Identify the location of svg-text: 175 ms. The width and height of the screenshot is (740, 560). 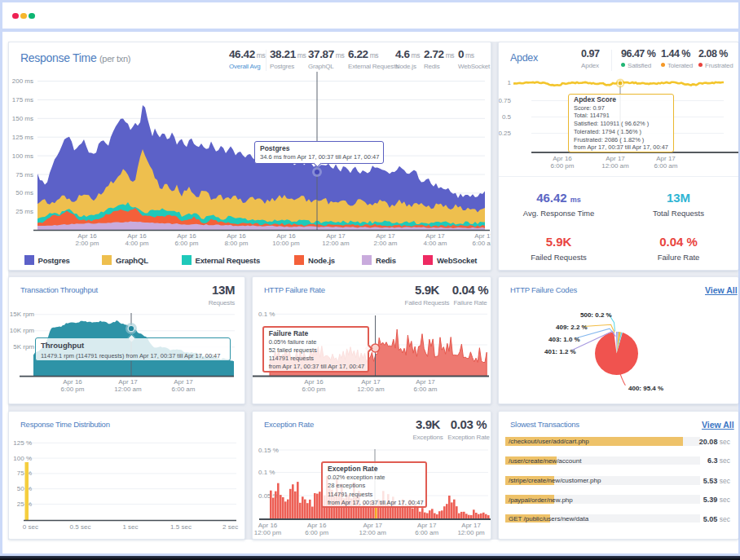
(23, 99).